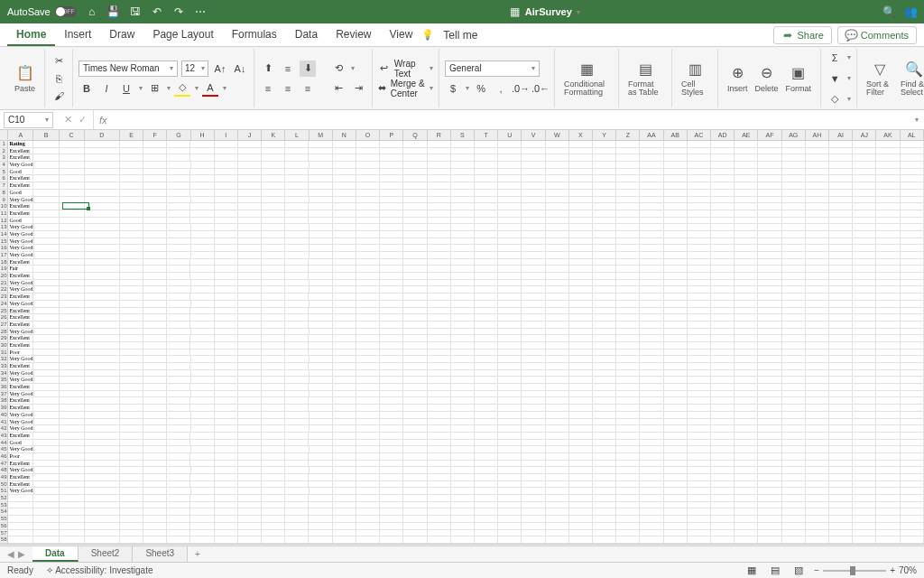 Image resolution: width=924 pixels, height=578 pixels. Describe the element at coordinates (103, 120) in the screenshot. I see `fx-label: fx` at that location.